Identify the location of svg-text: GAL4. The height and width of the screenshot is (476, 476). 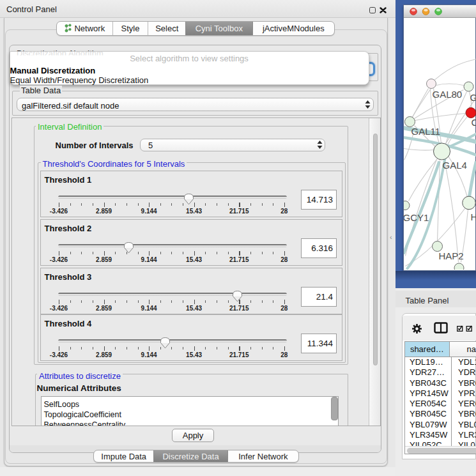
(454, 165).